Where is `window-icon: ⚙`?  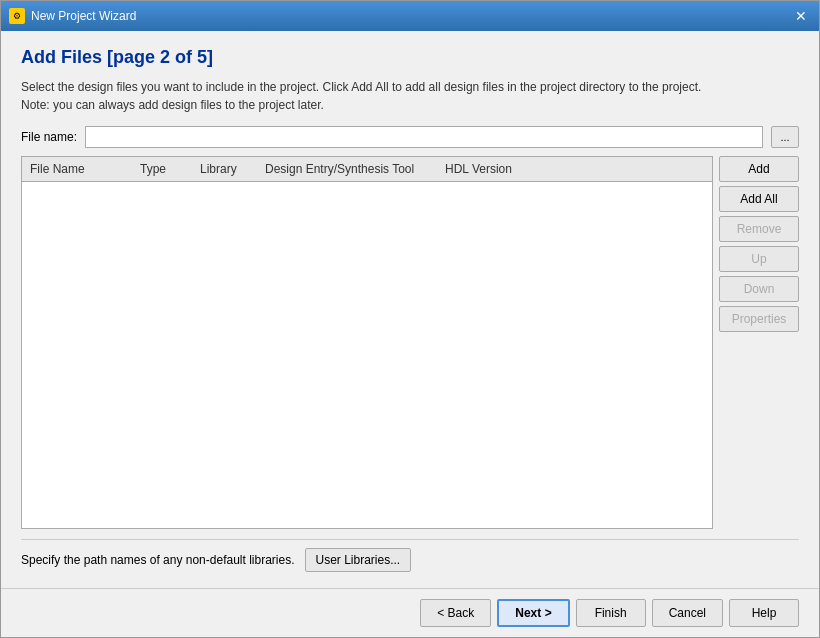
window-icon: ⚙ is located at coordinates (17, 16).